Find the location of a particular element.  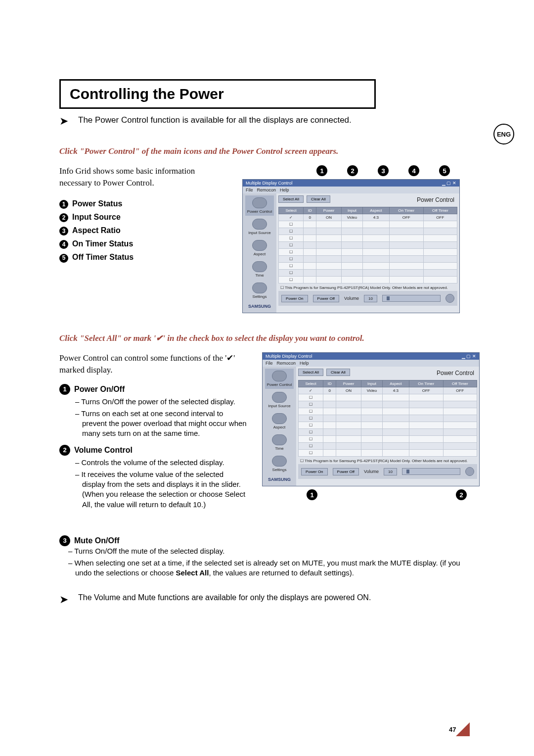

display-grid: Select ID Power Input Aspect On Timer Of… is located at coordinates (388, 419).